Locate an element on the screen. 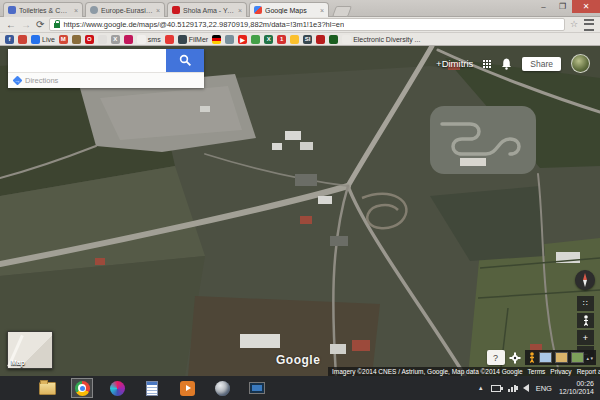 The width and height of the screenshot is (600, 400). swoosh-icon is located at coordinates (222, 388).